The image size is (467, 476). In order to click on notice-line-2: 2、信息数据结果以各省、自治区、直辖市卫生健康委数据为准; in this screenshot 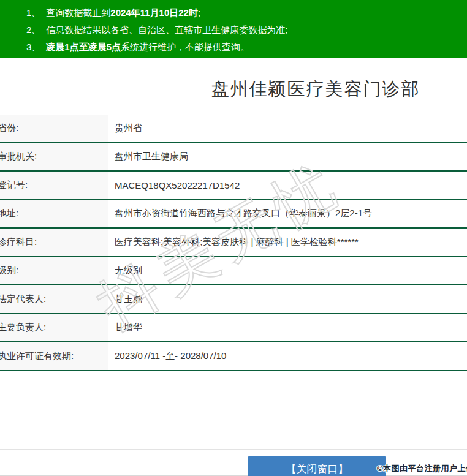, I will do `click(246, 30)`.